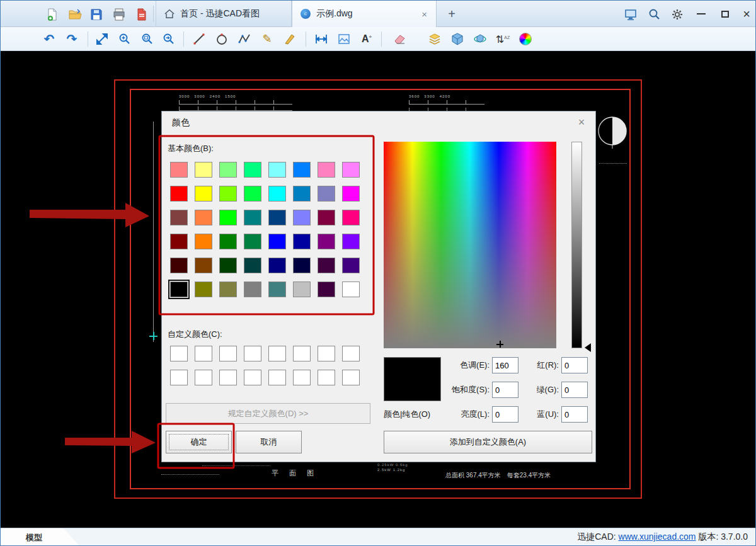 Image resolution: width=756 pixels, height=546 pixels. I want to click on image-frame-button, so click(344, 39).